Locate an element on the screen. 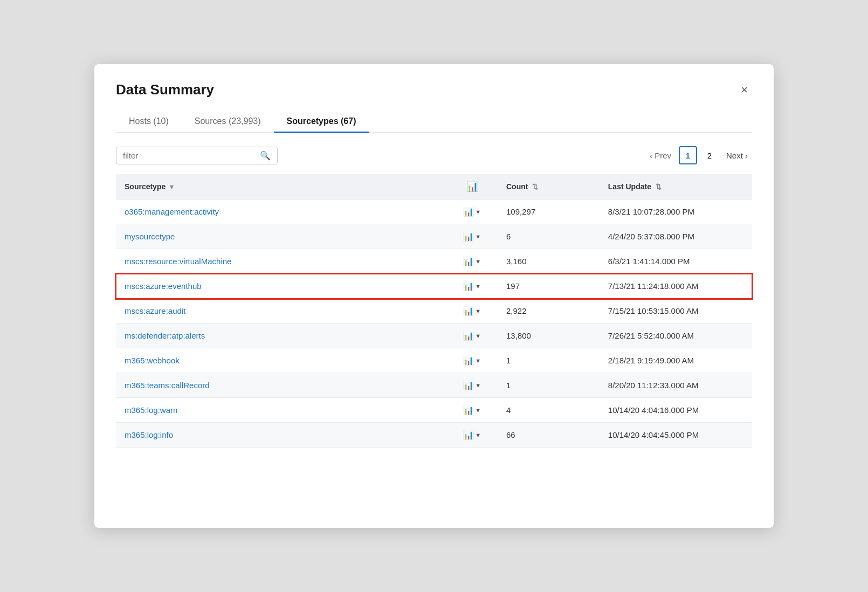  table-row: mscs:azure:audit 📊 ▼ 2,9227/15/21 10:53:… is located at coordinates (434, 311).